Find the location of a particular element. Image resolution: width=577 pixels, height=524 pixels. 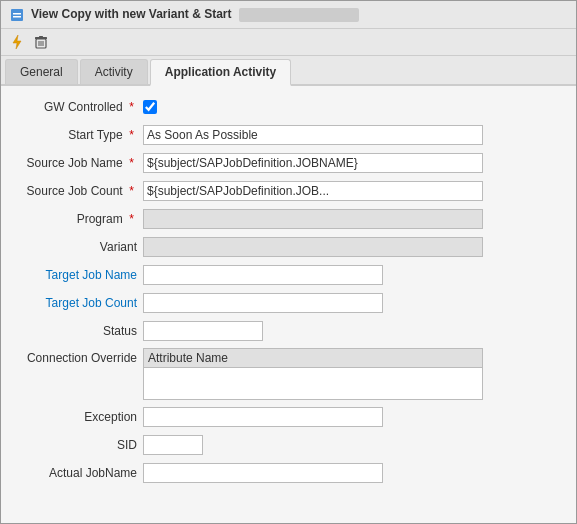

tab-application-activity: Application Activity is located at coordinates (221, 72).